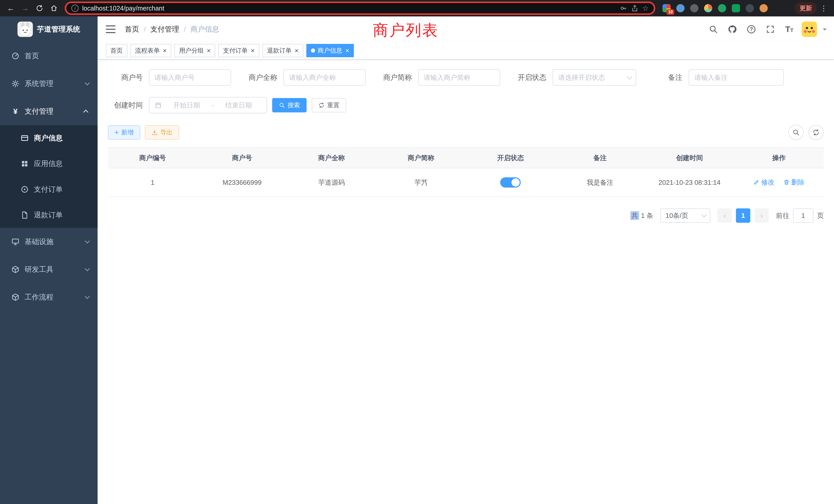 Image resolution: width=834 pixels, height=504 pixels. Describe the element at coordinates (289, 105) in the screenshot. I see `search-button: 搜索` at that location.